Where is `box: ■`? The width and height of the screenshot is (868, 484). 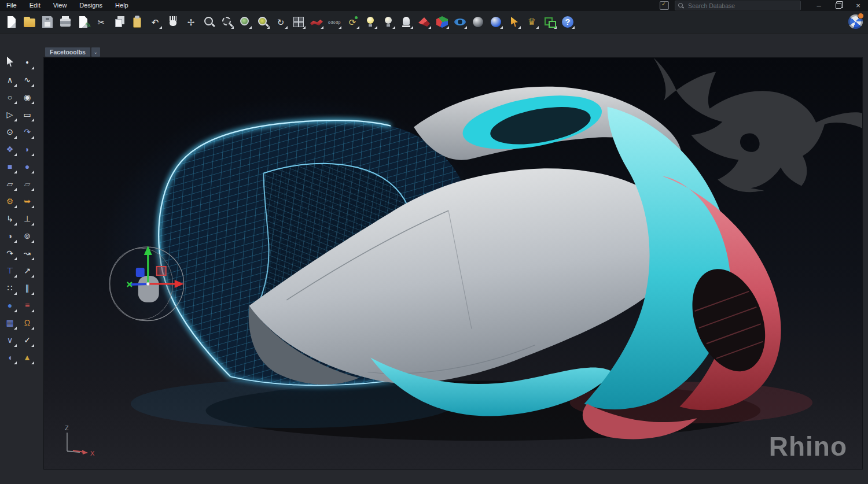 box: ■ is located at coordinates (10, 167).